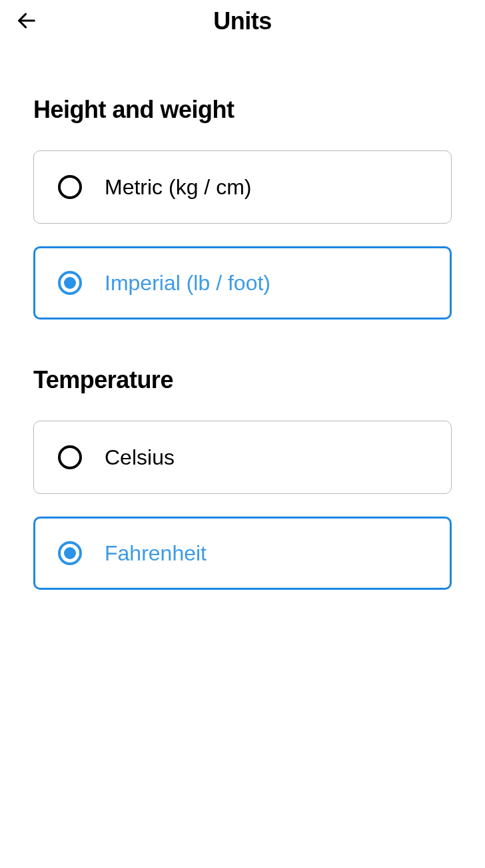 This screenshot has width=485, height=868. What do you see at coordinates (242, 110) in the screenshot?
I see `height-weight-title: Height and weight` at bounding box center [242, 110].